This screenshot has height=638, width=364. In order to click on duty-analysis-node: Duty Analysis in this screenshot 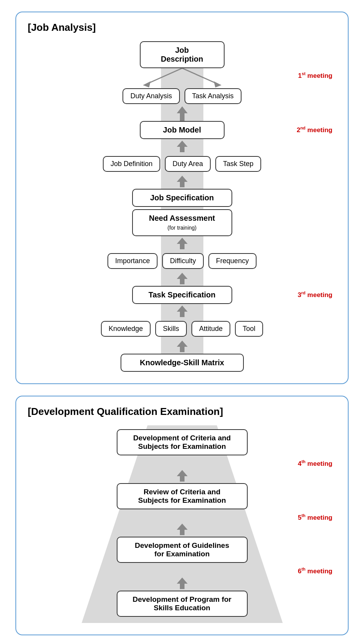, I will do `click(151, 96)`.